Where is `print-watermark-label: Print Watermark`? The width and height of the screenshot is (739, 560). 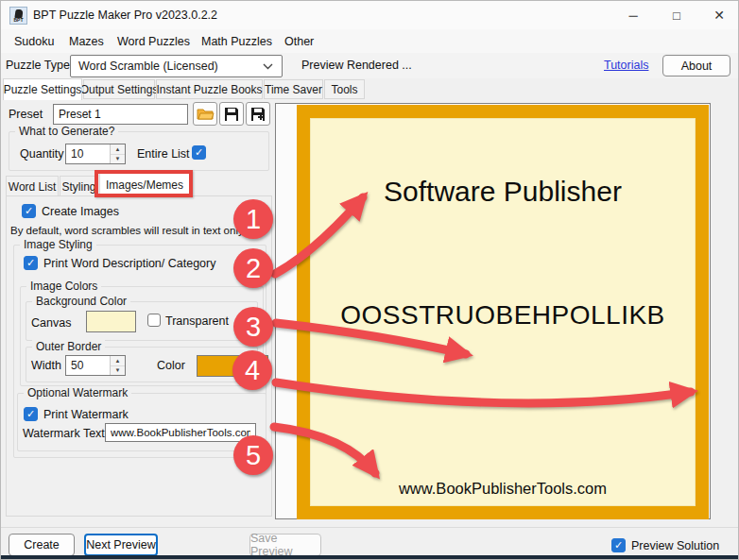 print-watermark-label: Print Watermark is located at coordinates (86, 415).